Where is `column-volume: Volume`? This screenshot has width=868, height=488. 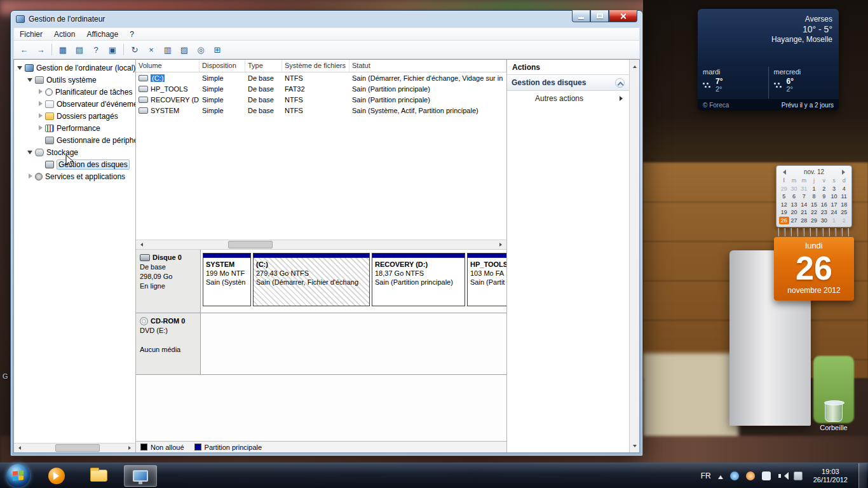 column-volume: Volume is located at coordinates (168, 66).